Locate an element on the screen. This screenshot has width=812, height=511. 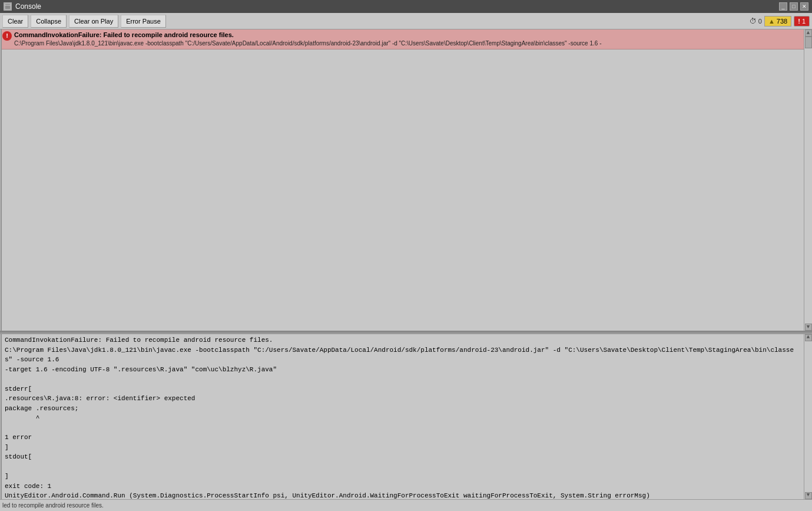
toolbar: Clear Collapse Clear on Play Error Pause… is located at coordinates (406, 21).